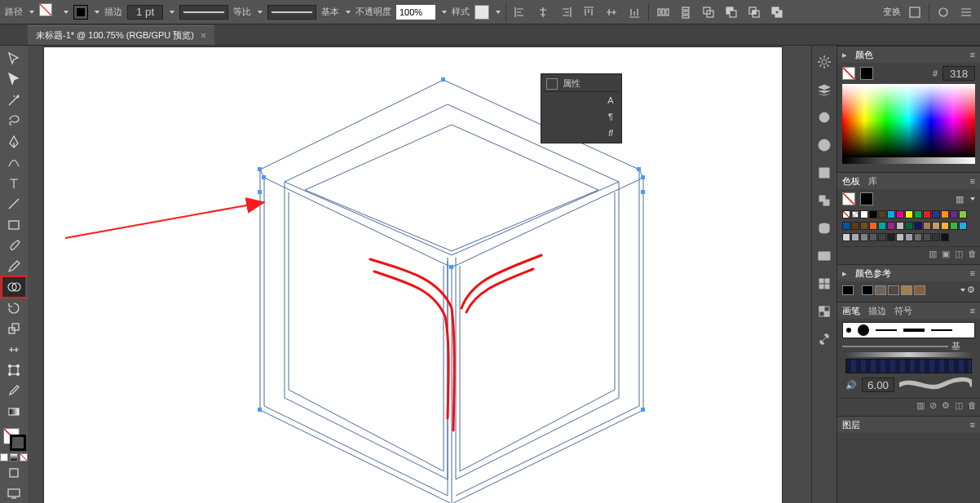 Image resolution: width=980 pixels, height=503 pixels. Describe the element at coordinates (731, 12) in the screenshot. I see `pathfinder-minus-icon` at that location.